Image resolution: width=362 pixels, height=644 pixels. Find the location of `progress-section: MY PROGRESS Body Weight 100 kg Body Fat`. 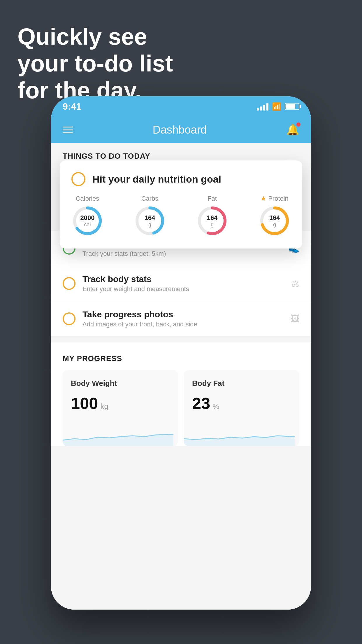

progress-section: MY PROGRESS Body Weight 100 kg Body Fat is located at coordinates (181, 394).